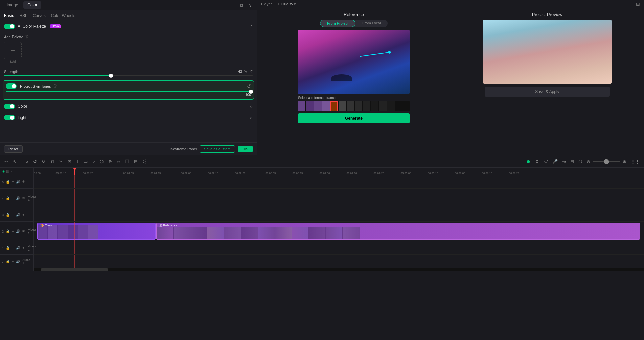 The image size is (644, 340). Describe the element at coordinates (52, 162) in the screenshot. I see `delete-tool: 🗑` at that location.